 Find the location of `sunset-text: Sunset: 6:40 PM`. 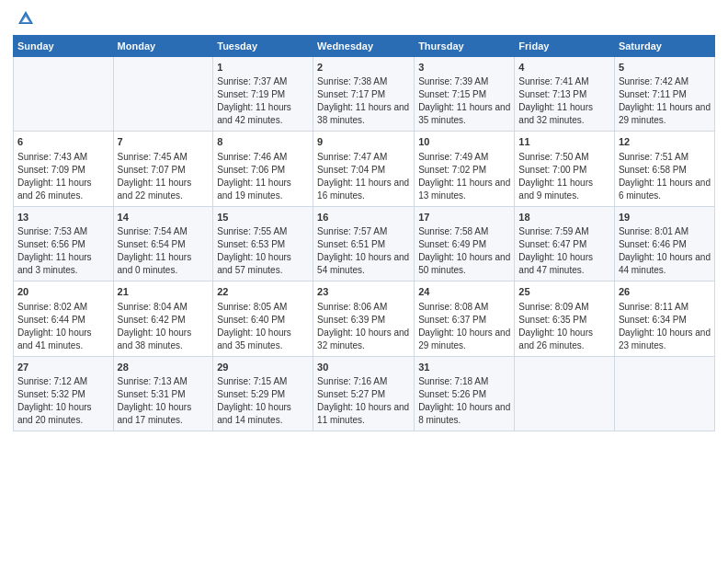

sunset-text: Sunset: 6:40 PM is located at coordinates (251, 320).